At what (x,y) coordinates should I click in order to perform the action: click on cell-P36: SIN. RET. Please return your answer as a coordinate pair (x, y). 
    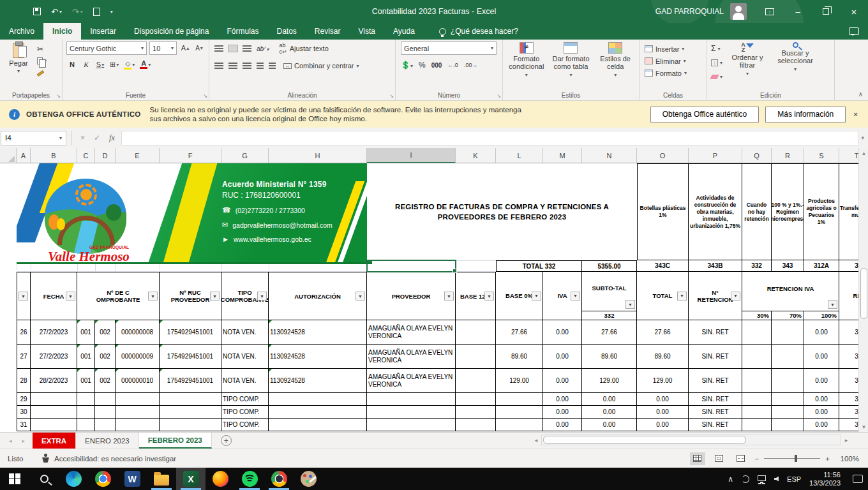
    Looking at the image, I should click on (715, 412).